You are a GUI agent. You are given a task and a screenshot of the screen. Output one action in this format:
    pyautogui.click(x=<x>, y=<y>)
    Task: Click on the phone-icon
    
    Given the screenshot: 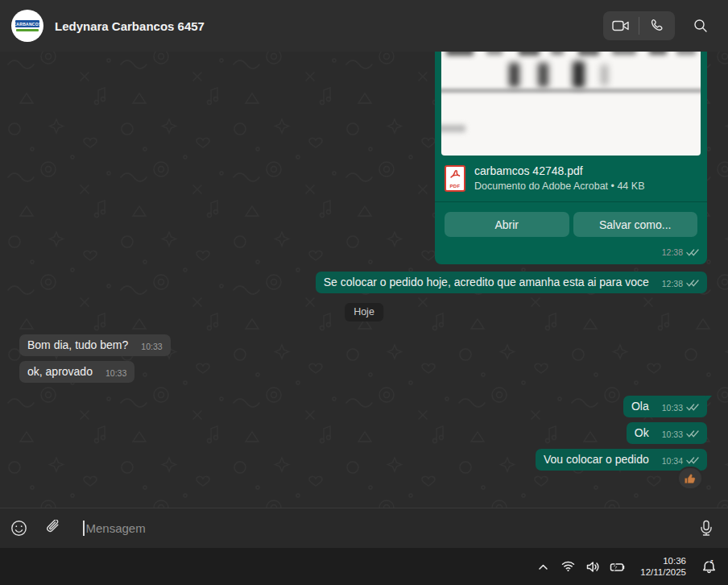 What is the action you would take?
    pyautogui.click(x=657, y=26)
    